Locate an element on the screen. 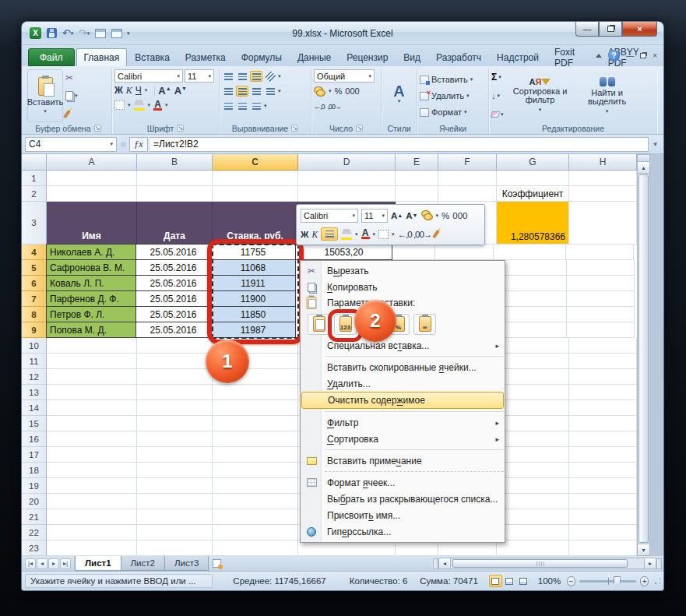 Image resolution: width=686 pixels, height=616 pixels. cell-B17 is located at coordinates (174, 455).